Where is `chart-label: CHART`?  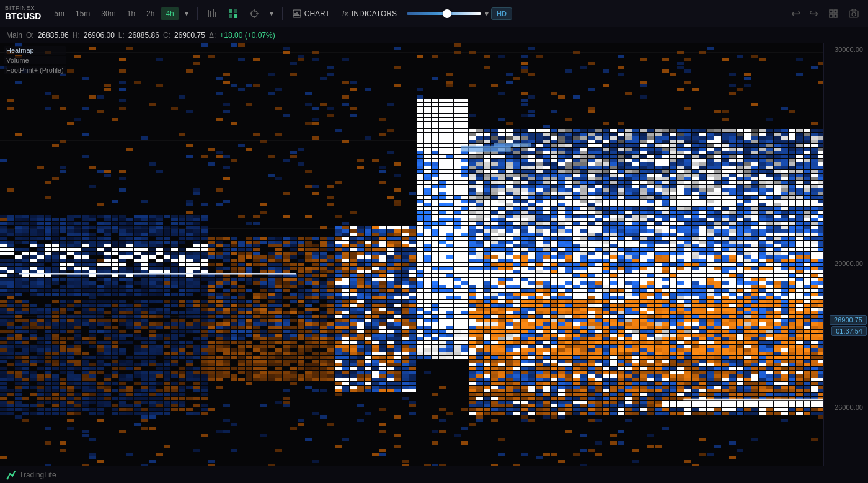 chart-label: CHART is located at coordinates (317, 14).